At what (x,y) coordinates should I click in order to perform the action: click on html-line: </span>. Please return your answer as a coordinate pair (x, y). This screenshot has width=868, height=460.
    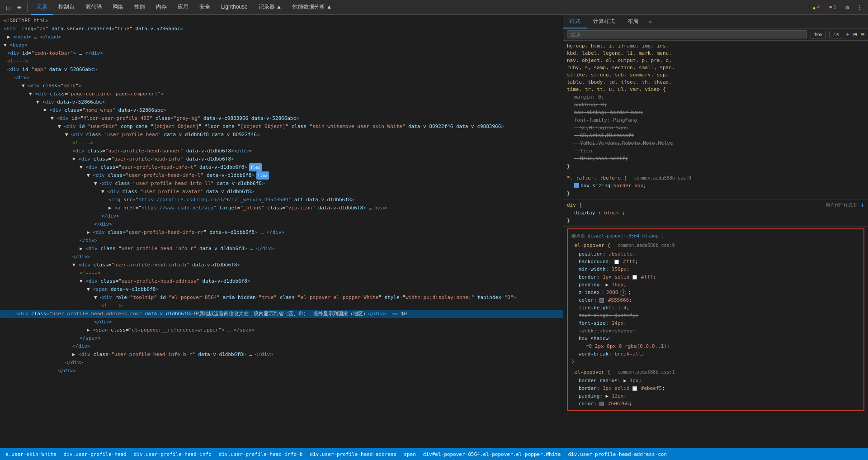
    Looking at the image, I should click on (281, 338).